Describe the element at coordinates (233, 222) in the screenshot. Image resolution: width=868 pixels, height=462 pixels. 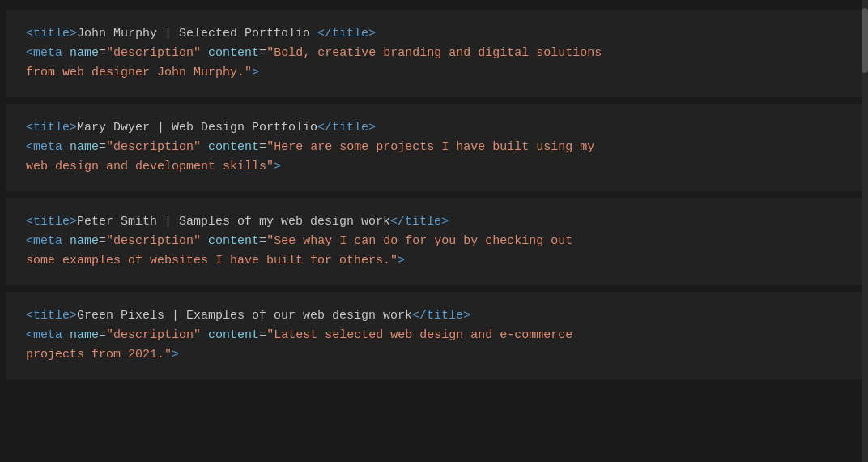
I see `text-token: Peter Smith | Samples of my web design w…` at that location.